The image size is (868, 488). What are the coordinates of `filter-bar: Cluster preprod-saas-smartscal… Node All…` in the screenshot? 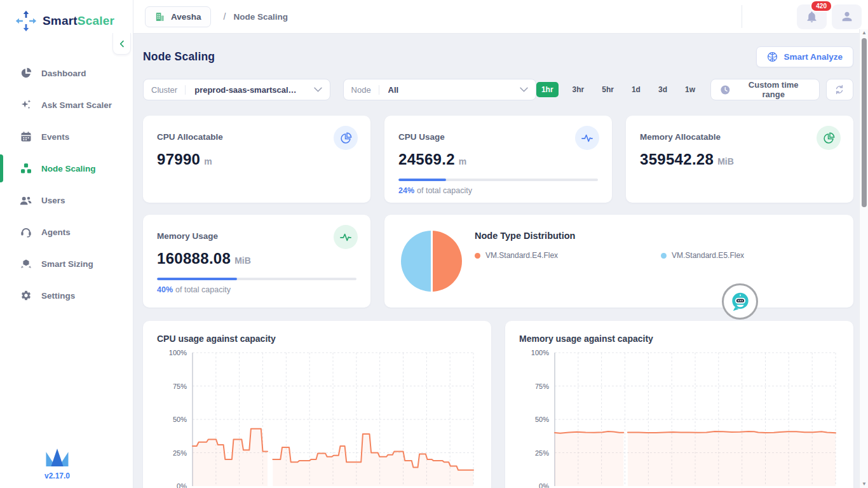 It's located at (498, 90).